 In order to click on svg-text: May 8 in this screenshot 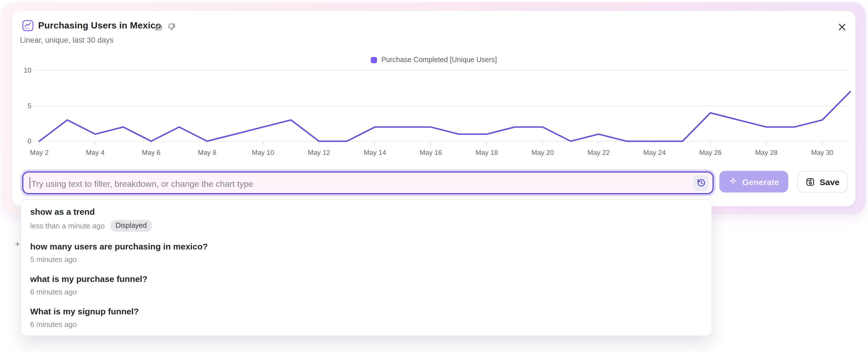, I will do `click(207, 152)`.